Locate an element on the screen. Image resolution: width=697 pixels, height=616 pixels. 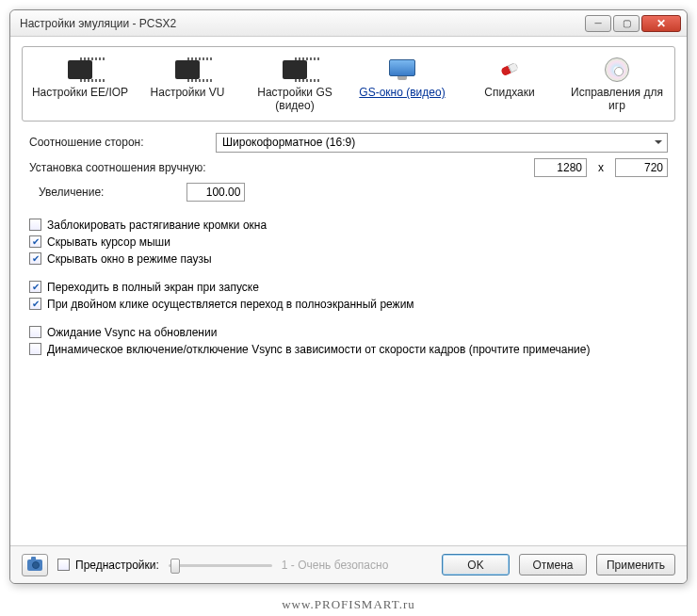
tab-gamefixes: Исправления для игр is located at coordinates (617, 84).